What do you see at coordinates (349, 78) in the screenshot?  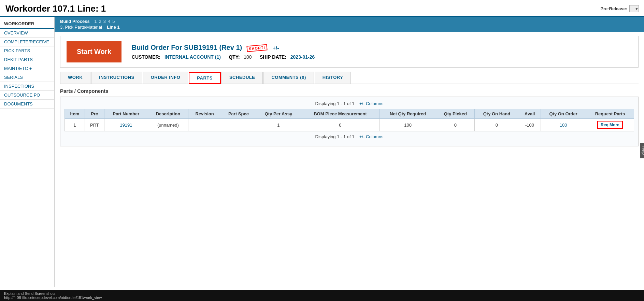 I see `tabs-bar: WORK INSTRUCTIONS ORDER INFO PARTS SCHED…` at bounding box center [349, 78].